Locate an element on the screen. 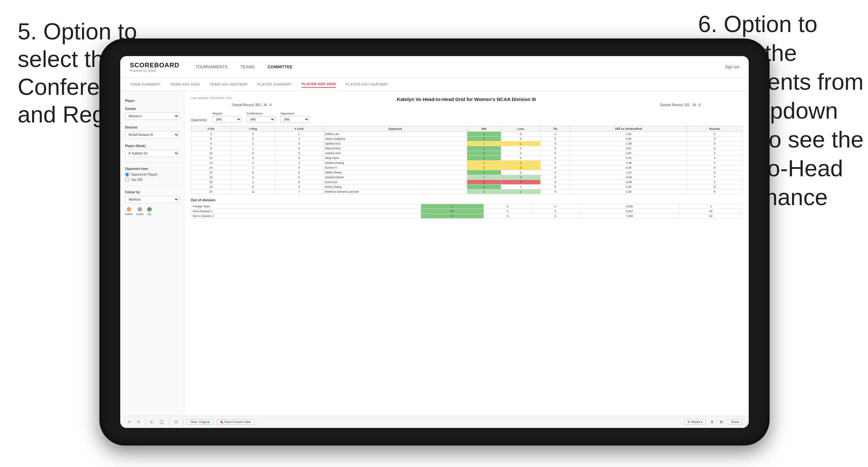 The image size is (868, 467). redo-button: ↻ is located at coordinates (139, 422).